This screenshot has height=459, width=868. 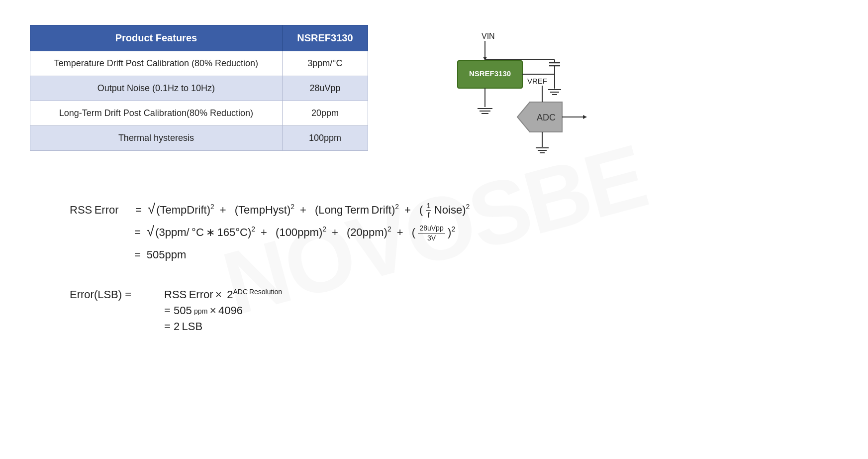 I want to click on features-table: Product Features NSREF3130 Temperature D…, so click(x=199, y=88).